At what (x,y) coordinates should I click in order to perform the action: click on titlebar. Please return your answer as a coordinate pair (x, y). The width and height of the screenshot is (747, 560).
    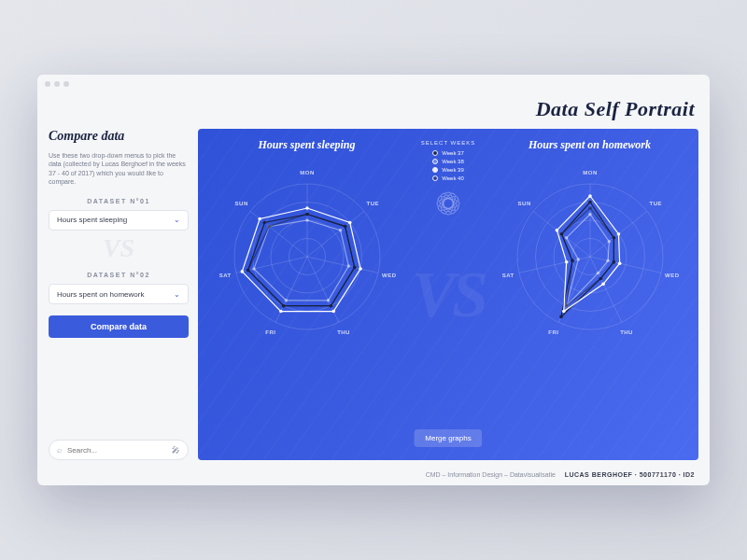
    Looking at the image, I should click on (374, 84).